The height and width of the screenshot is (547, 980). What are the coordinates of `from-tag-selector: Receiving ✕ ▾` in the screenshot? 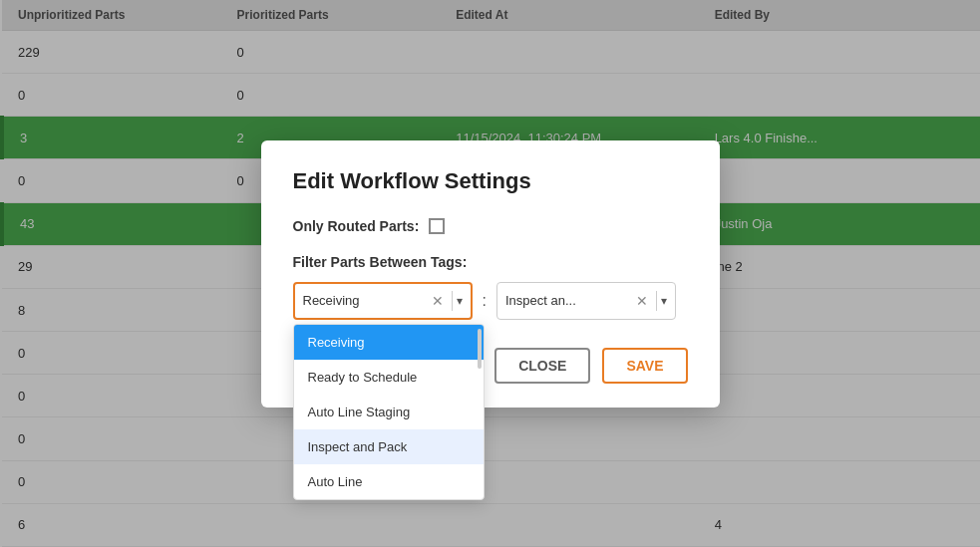 It's located at (383, 301).